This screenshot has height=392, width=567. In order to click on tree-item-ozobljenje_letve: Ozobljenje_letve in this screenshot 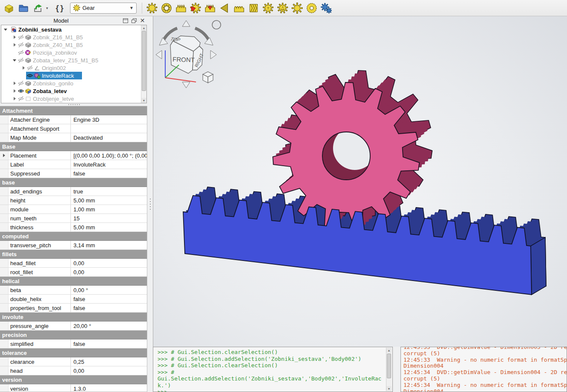, I will do `click(71, 99)`.